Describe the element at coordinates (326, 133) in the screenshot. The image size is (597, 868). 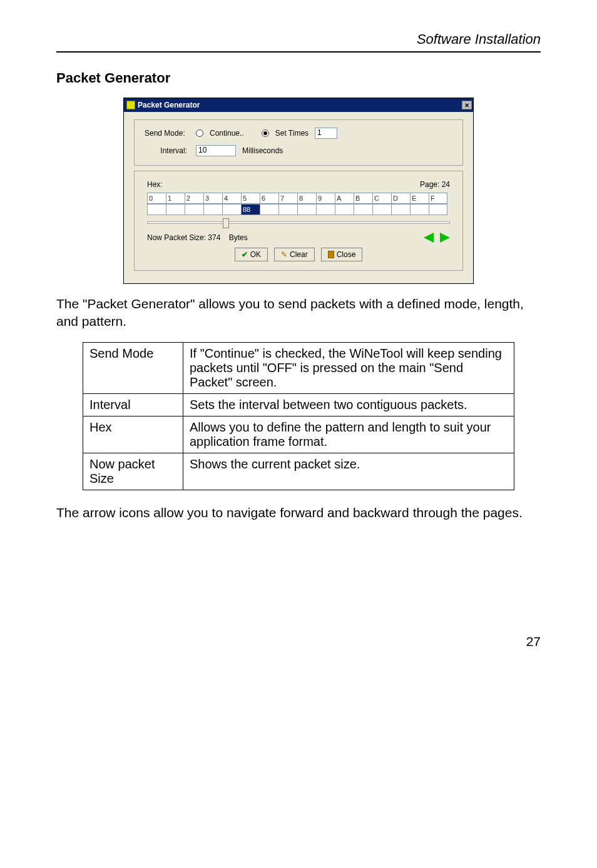
I see `set-times-input: 1` at that location.